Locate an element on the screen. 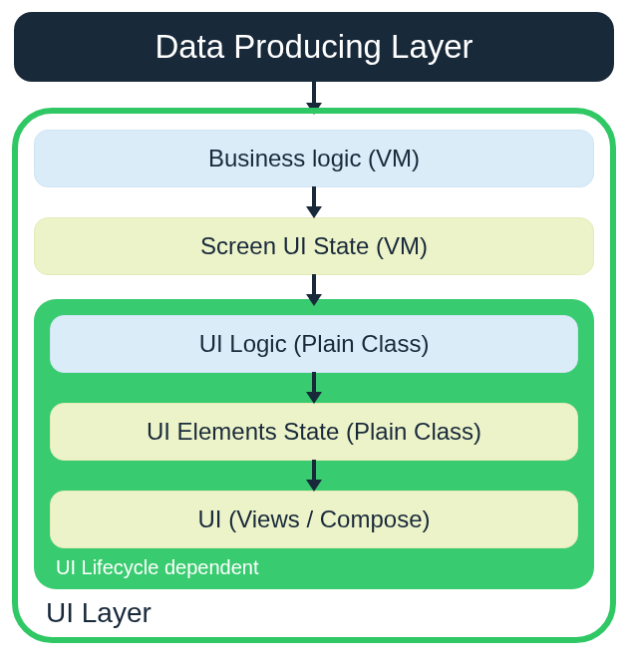 This screenshot has height=672, width=628. ui-elements-state-label: UI Elements State (Plain Class) is located at coordinates (314, 431).